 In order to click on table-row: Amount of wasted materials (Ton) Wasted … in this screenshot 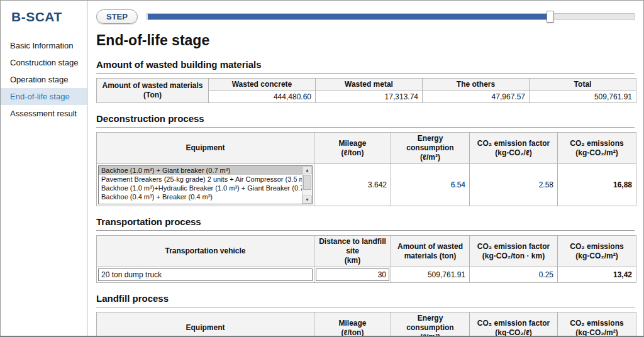, I will do `click(367, 85)`.